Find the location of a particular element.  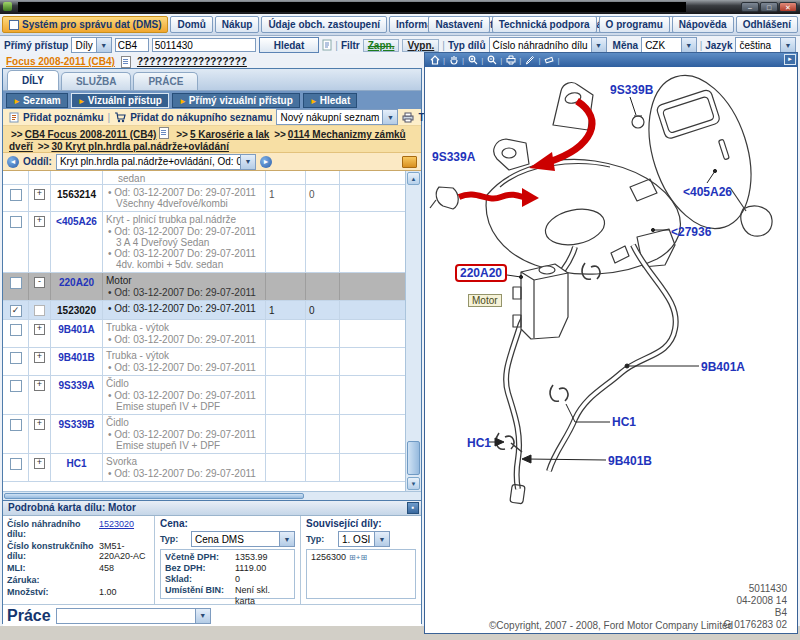

search-button: Hledat is located at coordinates (290, 45).